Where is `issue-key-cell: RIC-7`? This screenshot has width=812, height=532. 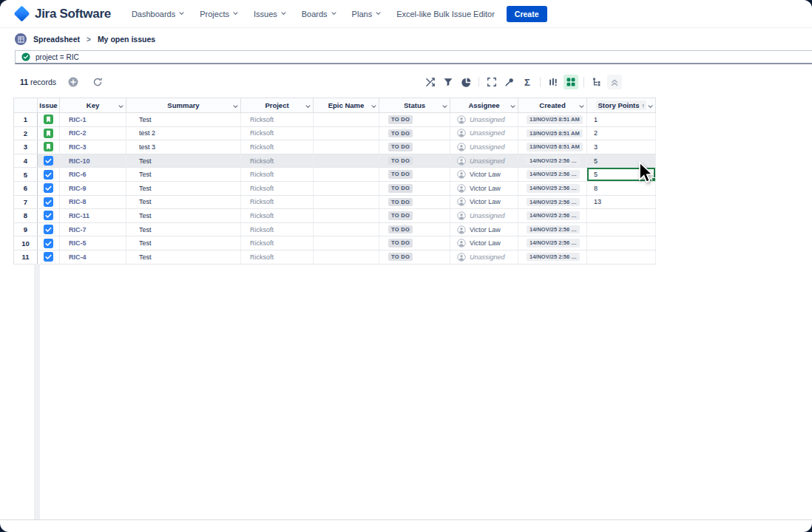
issue-key-cell: RIC-7 is located at coordinates (93, 229).